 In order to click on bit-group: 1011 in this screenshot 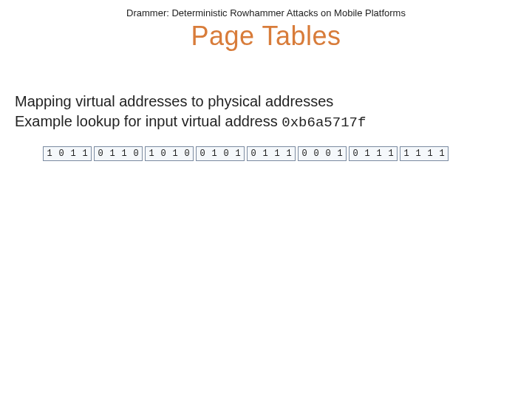, I will do `click(67, 154)`.